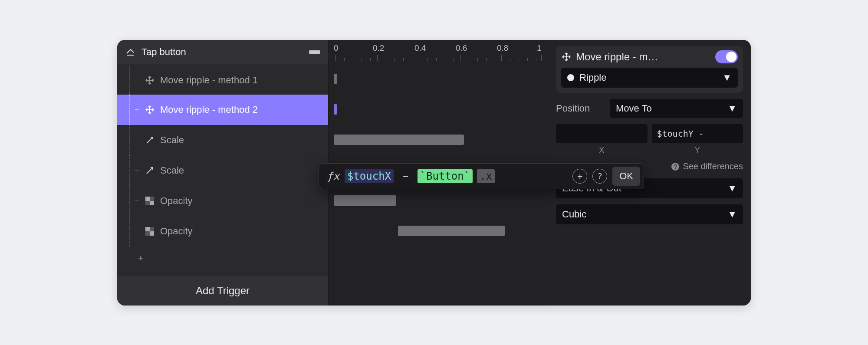  What do you see at coordinates (649, 69) in the screenshot?
I see `inspector-header: Move ripple - m… Ripple ▼` at bounding box center [649, 69].